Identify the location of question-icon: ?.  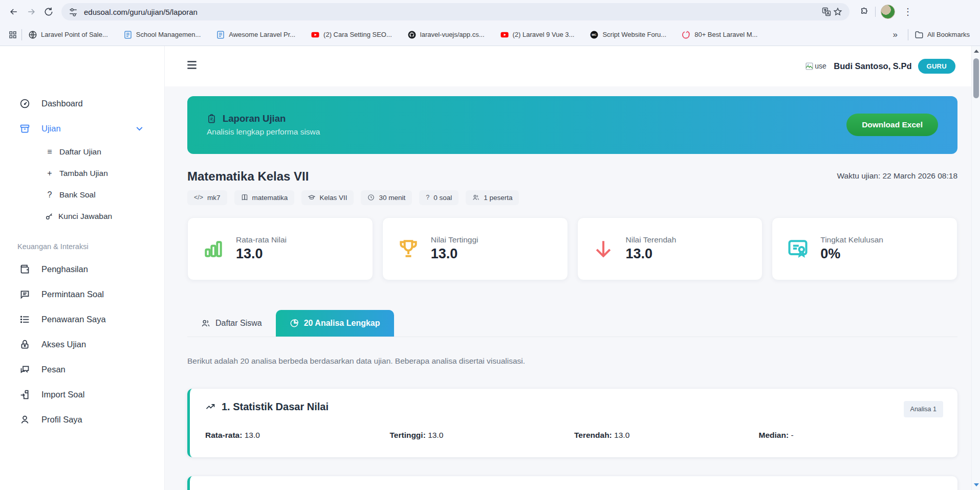
(50, 195).